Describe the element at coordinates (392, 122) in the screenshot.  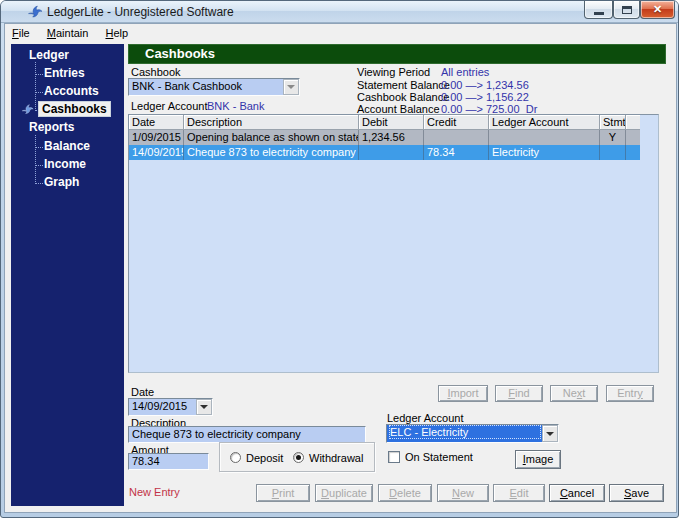
I see `column-header-debit: Debit` at that location.